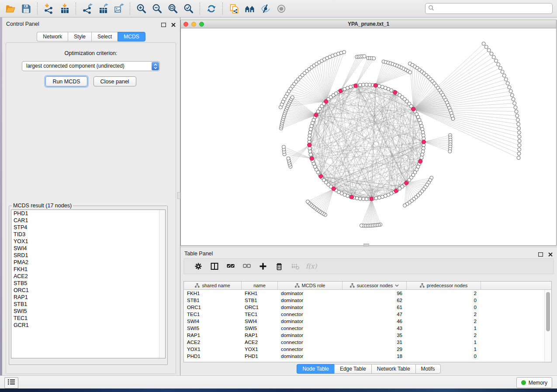 The image size is (557, 392). What do you see at coordinates (246, 266) in the screenshot?
I see `unselect-all-button` at bounding box center [246, 266].